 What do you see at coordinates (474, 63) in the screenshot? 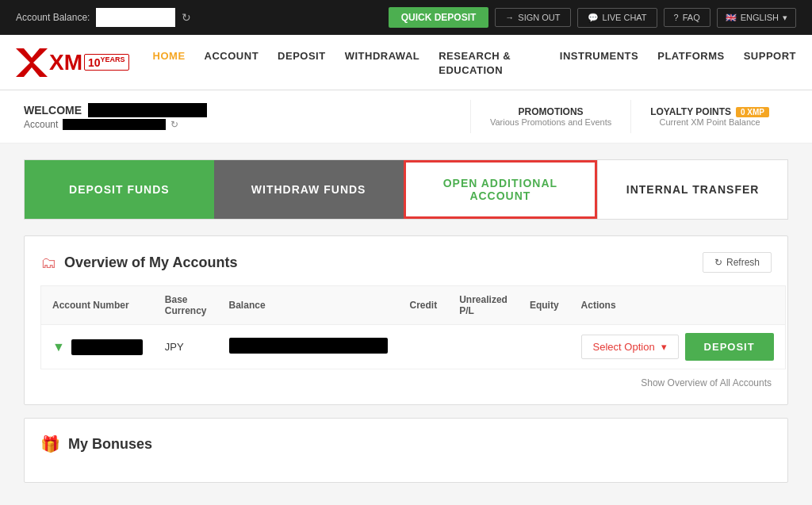
I see `nav-links: HOME ACCOUNT DEPOSIT WITHDRAWAL RESEARCH…` at bounding box center [474, 63].